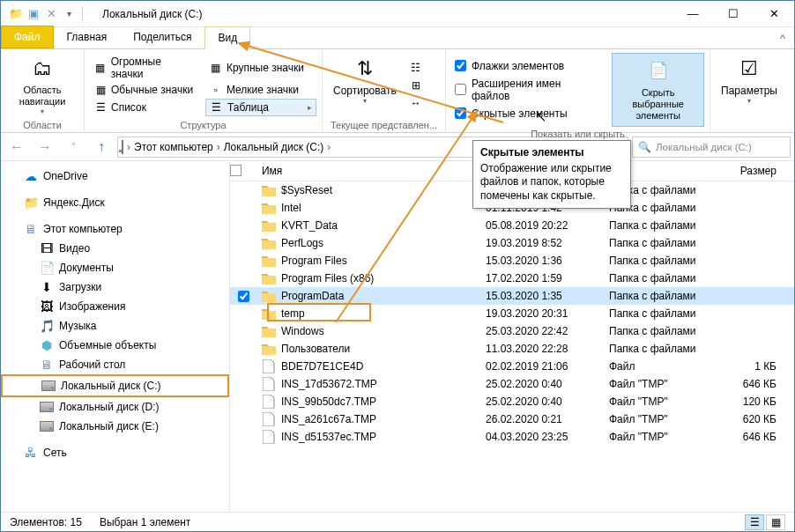 The image size is (795, 532). Describe the element at coordinates (512, 296) in the screenshot. I see `file-row: ProgramData15.03.2020 1:35Папка с файлам…` at that location.